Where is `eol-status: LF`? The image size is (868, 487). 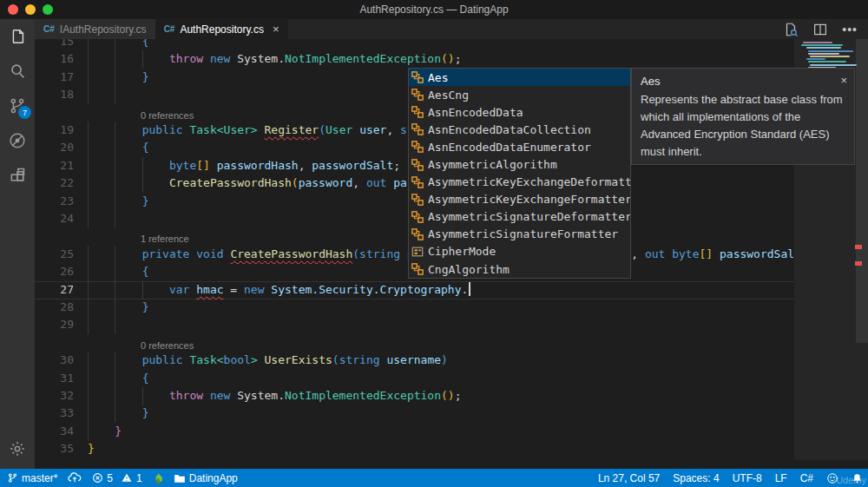
eol-status: LF is located at coordinates (781, 478).